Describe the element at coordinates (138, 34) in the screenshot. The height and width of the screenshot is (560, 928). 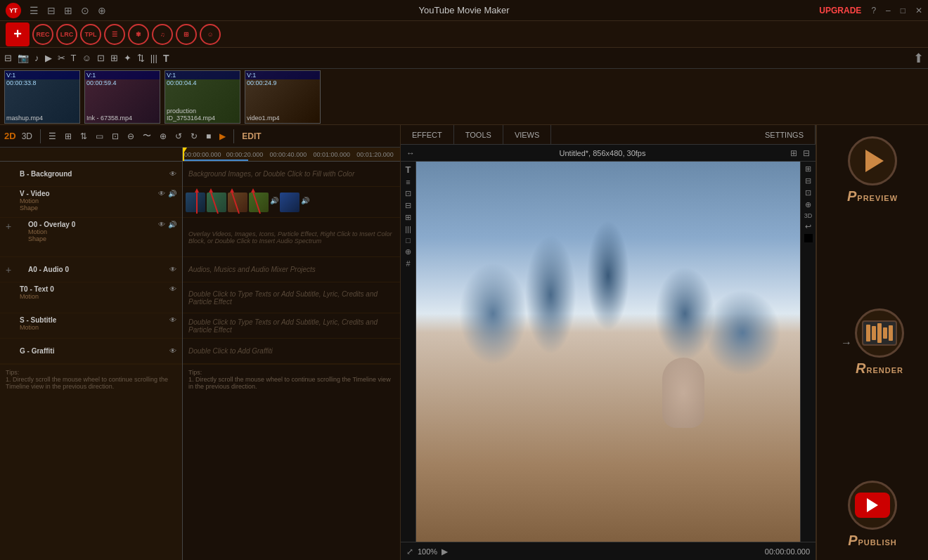
I see `fx-button: ✾` at that location.